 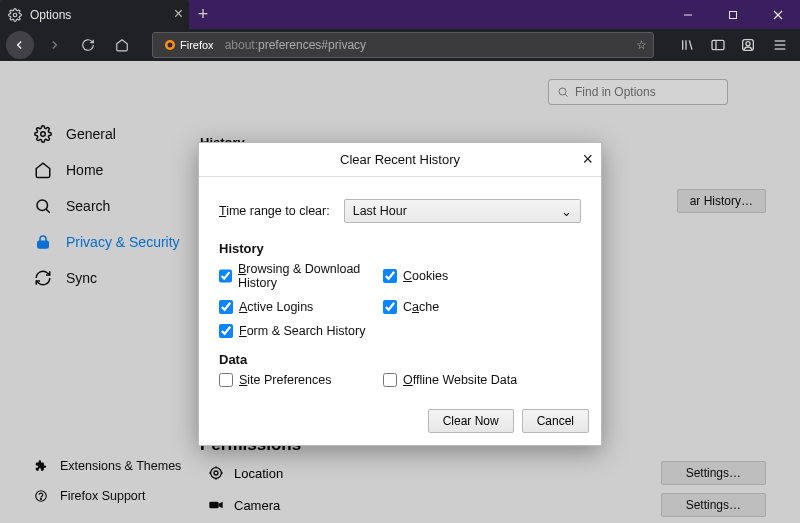 What do you see at coordinates (50, 15) in the screenshot?
I see `tab-title: Options` at bounding box center [50, 15].